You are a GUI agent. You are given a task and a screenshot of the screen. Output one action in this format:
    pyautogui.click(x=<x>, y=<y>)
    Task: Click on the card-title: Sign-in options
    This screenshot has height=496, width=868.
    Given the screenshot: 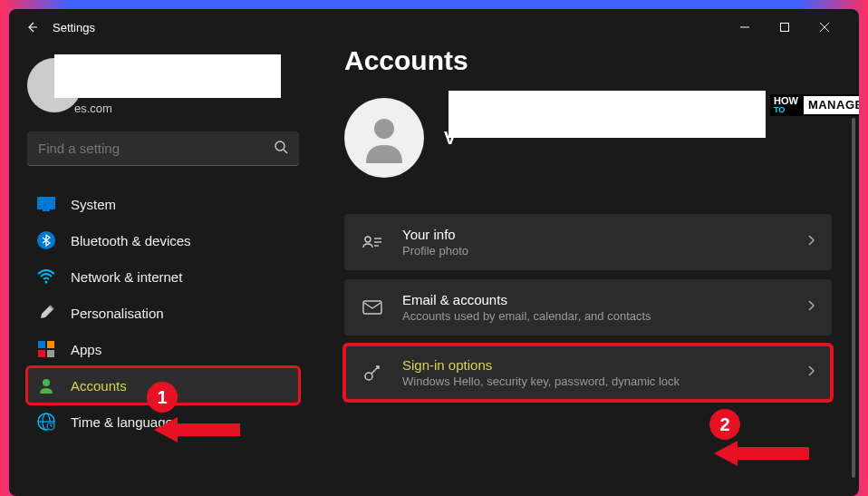 What is the action you would take?
    pyautogui.click(x=595, y=365)
    